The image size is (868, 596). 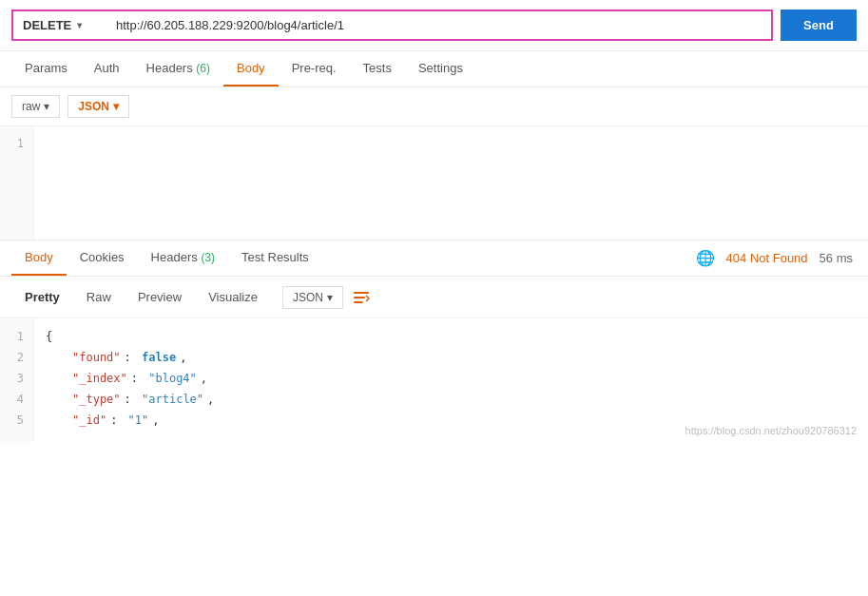 I want to click on code-line-1: {, so click(x=451, y=336).